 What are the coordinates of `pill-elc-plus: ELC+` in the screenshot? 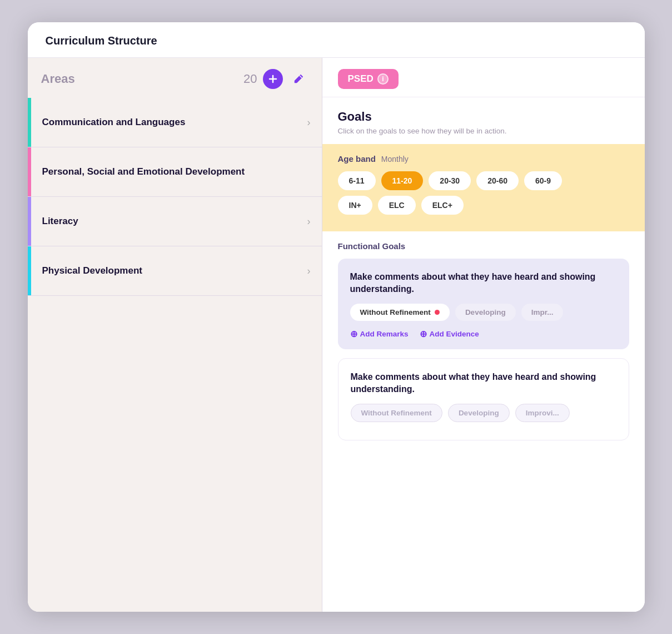 It's located at (442, 205).